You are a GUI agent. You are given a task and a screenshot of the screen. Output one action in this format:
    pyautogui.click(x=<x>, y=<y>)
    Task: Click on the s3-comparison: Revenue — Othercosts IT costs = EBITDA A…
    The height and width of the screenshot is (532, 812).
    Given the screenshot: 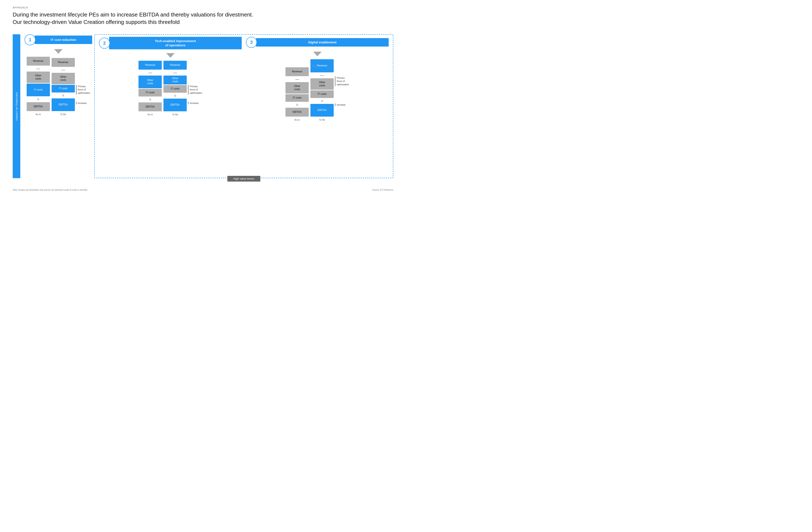 What is the action you would take?
    pyautogui.click(x=317, y=90)
    